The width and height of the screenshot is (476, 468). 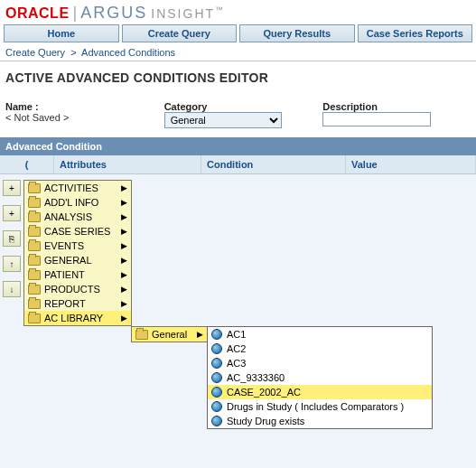 What do you see at coordinates (27, 164) in the screenshot?
I see `col-paren: (` at bounding box center [27, 164].